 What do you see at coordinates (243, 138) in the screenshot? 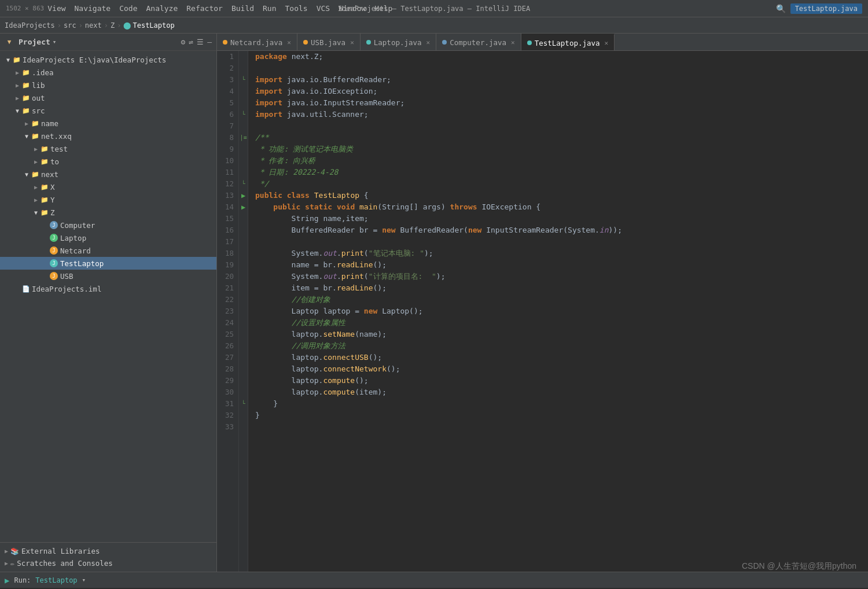
I see `fold-indicator: |≡` at bounding box center [243, 138].